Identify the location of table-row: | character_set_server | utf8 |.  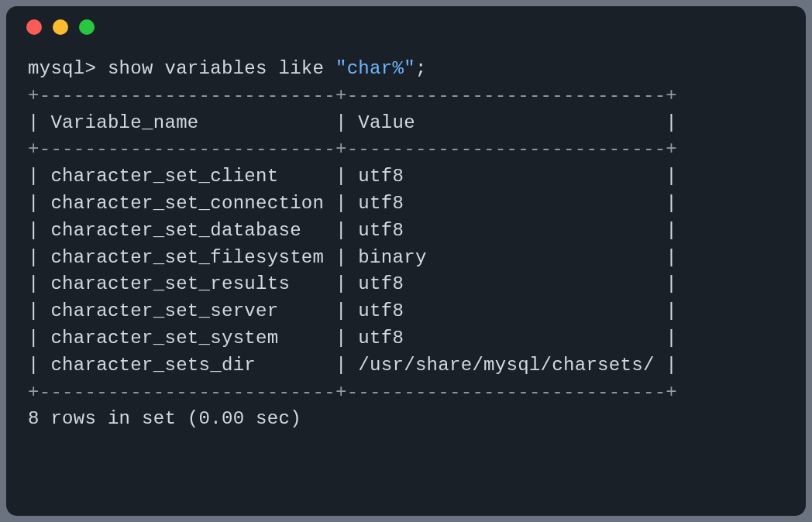
(353, 311).